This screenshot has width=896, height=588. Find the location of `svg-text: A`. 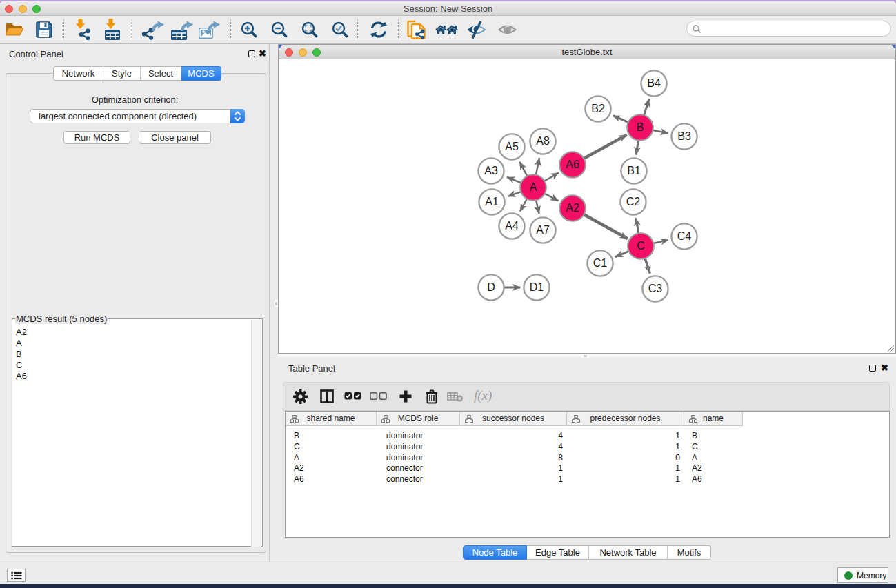

svg-text: A is located at coordinates (534, 187).